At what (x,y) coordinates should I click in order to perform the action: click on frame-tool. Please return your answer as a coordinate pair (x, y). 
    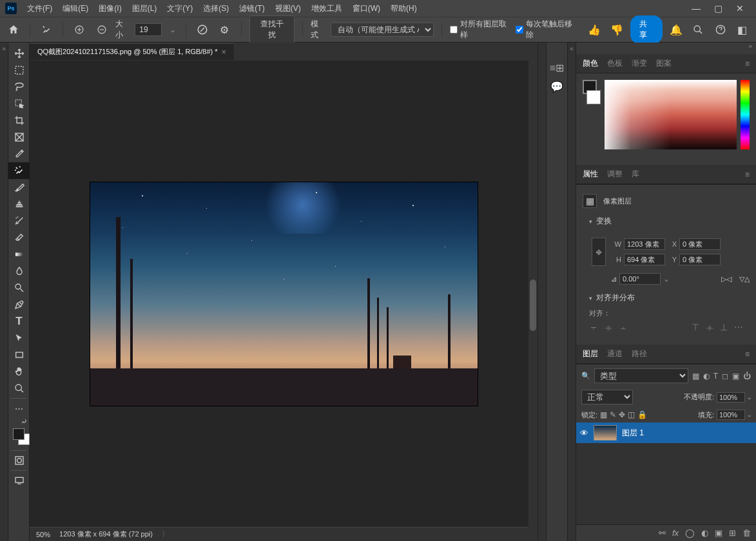
    Looking at the image, I should click on (19, 137).